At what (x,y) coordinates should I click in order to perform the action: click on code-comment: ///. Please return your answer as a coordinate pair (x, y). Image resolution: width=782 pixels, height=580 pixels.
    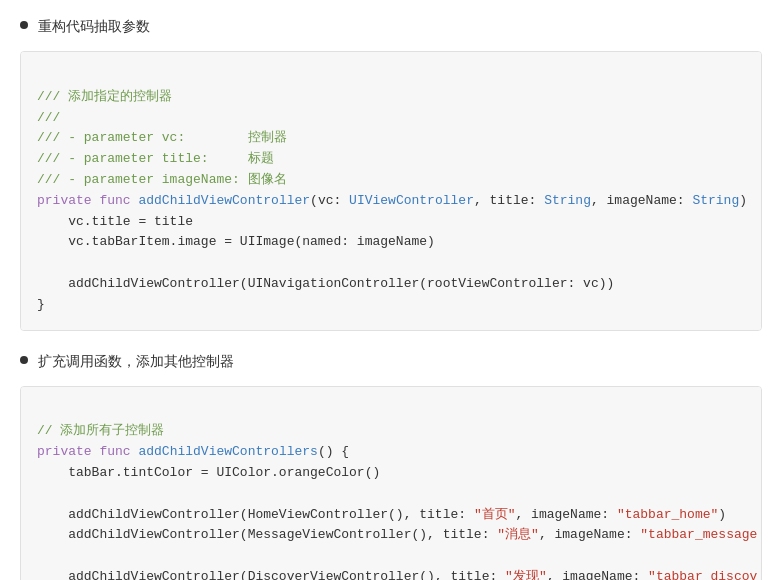
    Looking at the image, I should click on (48, 118).